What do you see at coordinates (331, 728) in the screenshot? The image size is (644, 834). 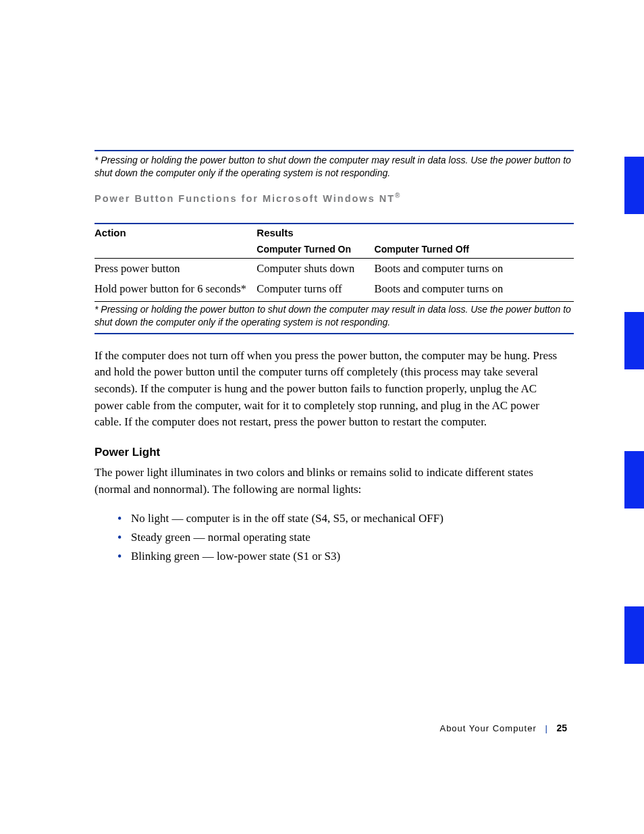 I see `page-footer: About Your Computer | 25` at bounding box center [331, 728].